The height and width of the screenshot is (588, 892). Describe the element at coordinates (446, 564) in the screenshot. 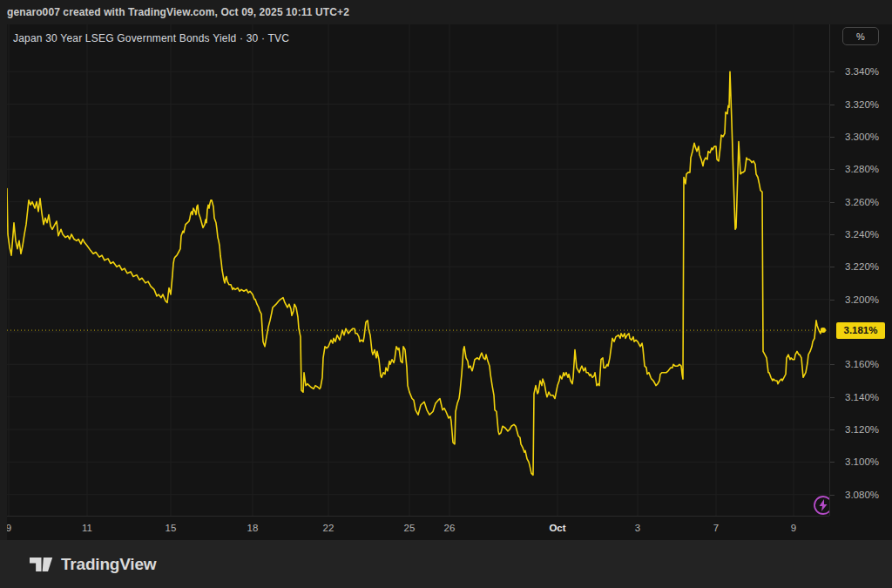

I see `footer-bar: TradingView` at that location.